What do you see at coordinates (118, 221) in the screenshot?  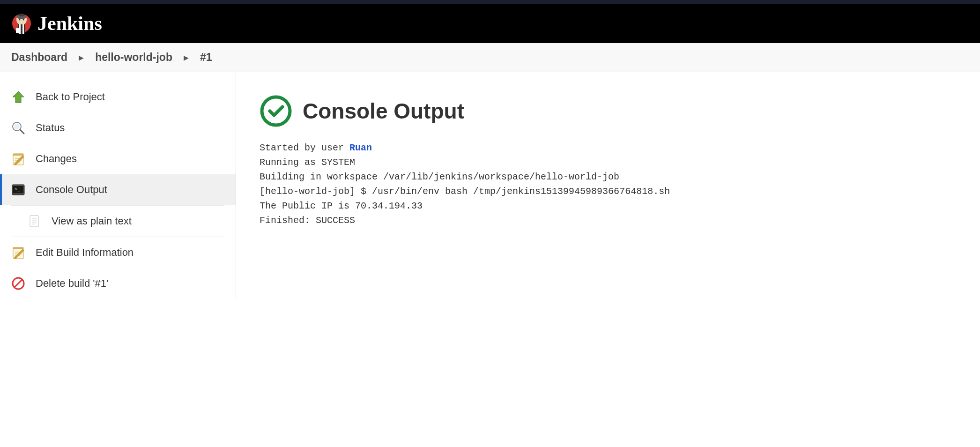 I see `sidebar-view-as-plain-text: View as plain text` at bounding box center [118, 221].